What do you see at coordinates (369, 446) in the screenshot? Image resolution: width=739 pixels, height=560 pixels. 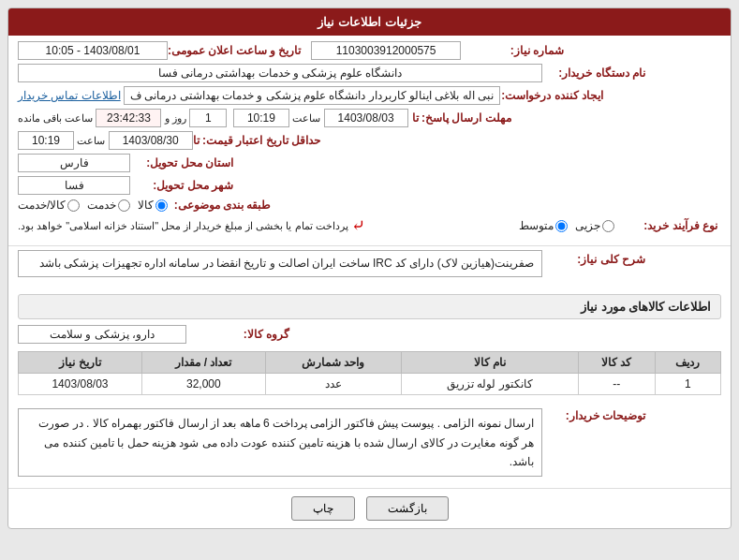 I see `buyer-notes-section: توضیحات خریدار: ارسال نمونه الزامی . پیو…` at bounding box center [369, 446].